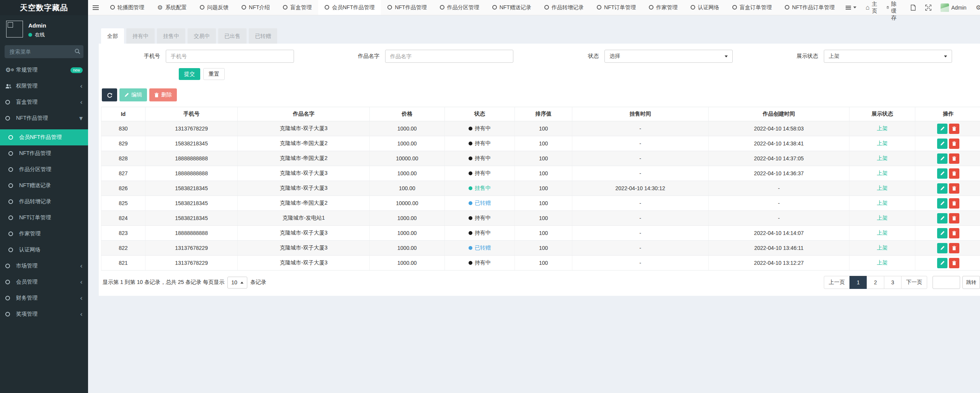 Image resolution: width=980 pixels, height=393 pixels. I want to click on nav-tab-盲盒订单管理: 盲盒订单管理, so click(752, 8).